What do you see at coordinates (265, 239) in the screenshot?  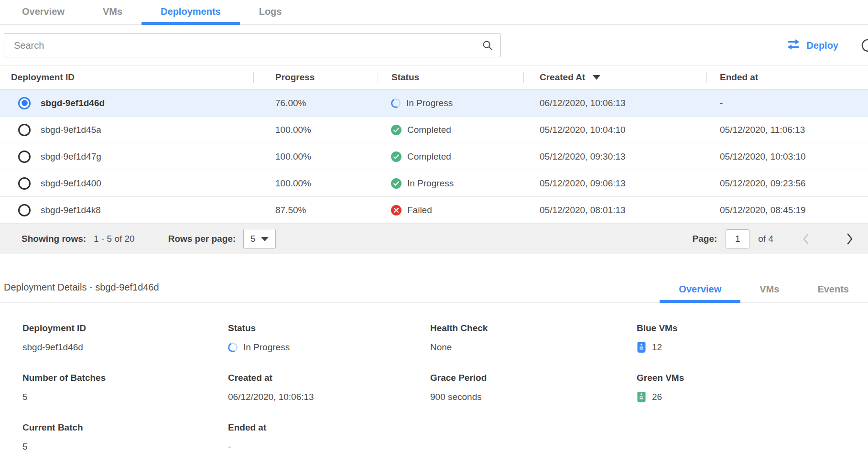 I see `caret-down-icon` at bounding box center [265, 239].